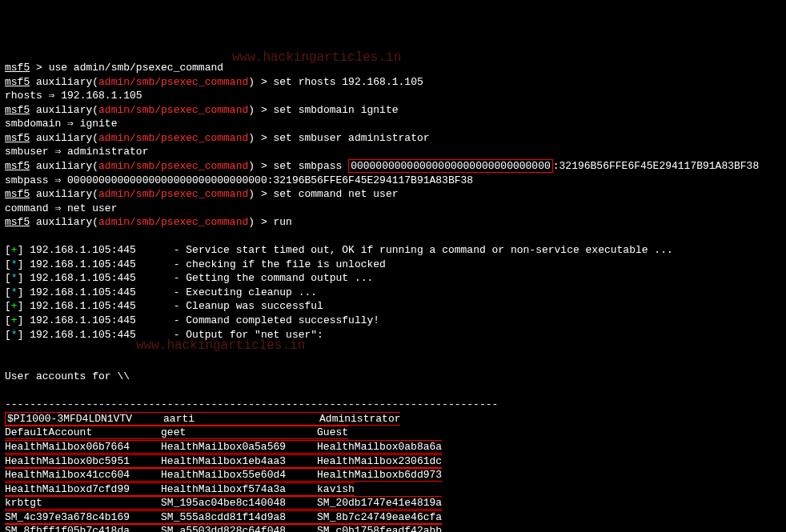 The image size is (786, 532). What do you see at coordinates (74, 96) in the screenshot?
I see `echo-rhosts: rhosts ⇒ 192.168.1.105` at bounding box center [74, 96].